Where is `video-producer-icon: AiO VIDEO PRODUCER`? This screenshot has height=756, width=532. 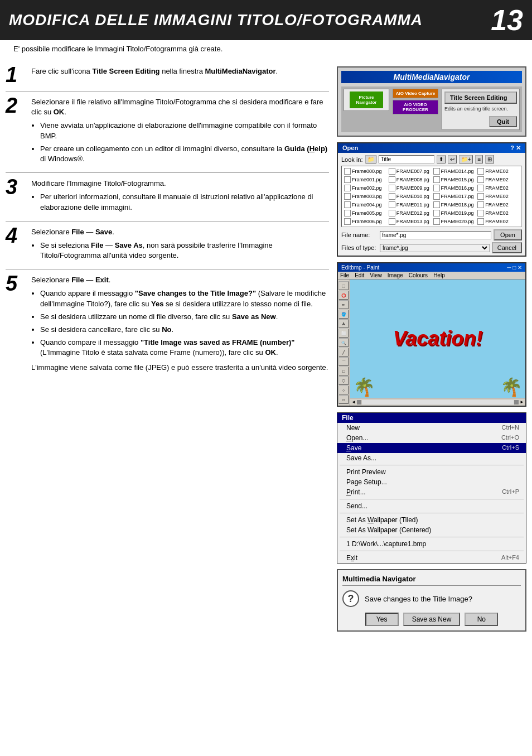 video-producer-icon: AiO VIDEO PRODUCER is located at coordinates (415, 107).